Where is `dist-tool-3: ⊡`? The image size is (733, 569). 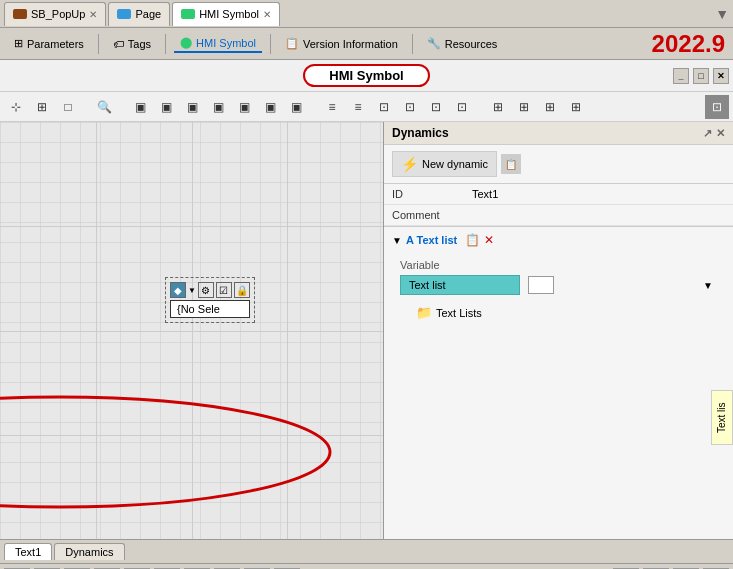
dist-tool-3: ⊡ is located at coordinates (436, 107).